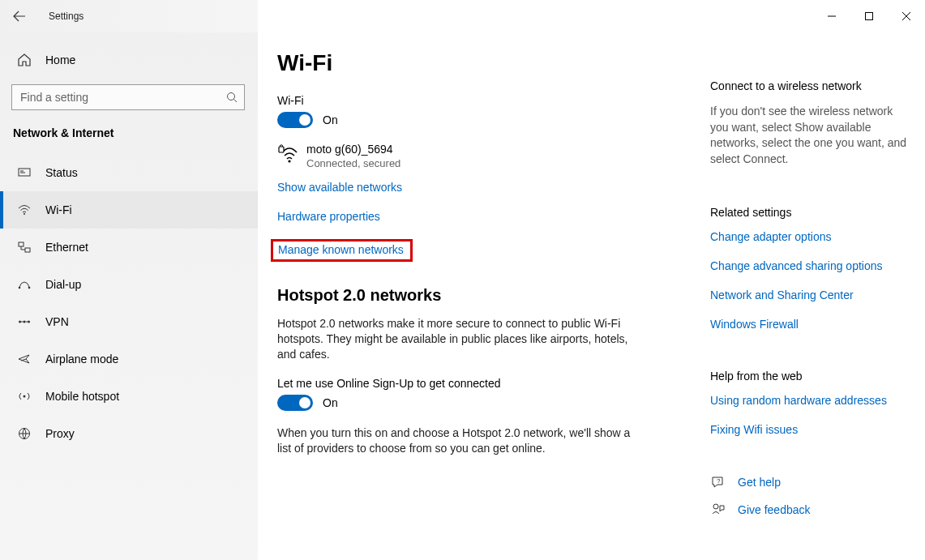 This screenshot has width=925, height=560. Describe the element at coordinates (869, 16) in the screenshot. I see `maximize-icon` at that location.